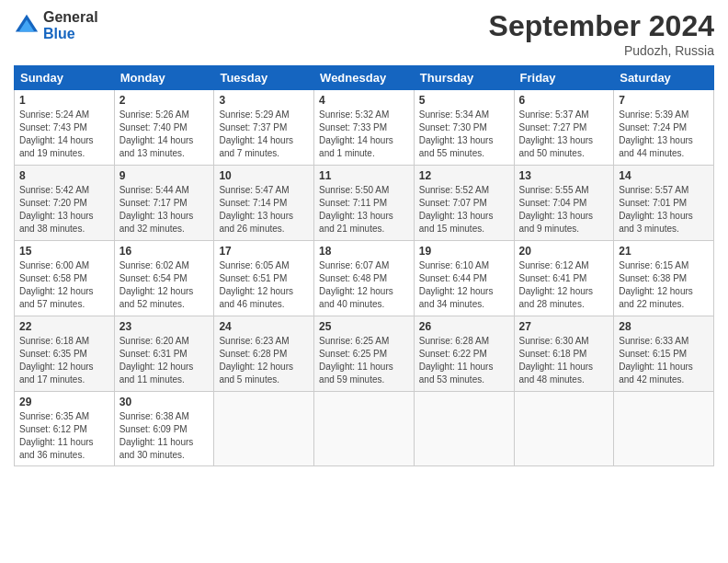  What do you see at coordinates (364, 128) in the screenshot?
I see `table-cell: 4Sunrise: 5:32 AMSunset: 7:33 PMDaylight…` at bounding box center [364, 128].